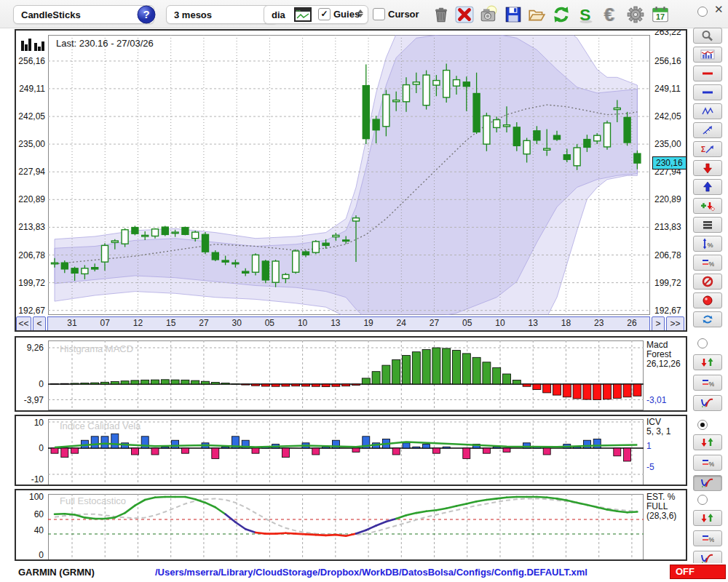 The height and width of the screenshot is (582, 728). What do you see at coordinates (708, 206) in the screenshot?
I see `add-marks-button` at bounding box center [708, 206].